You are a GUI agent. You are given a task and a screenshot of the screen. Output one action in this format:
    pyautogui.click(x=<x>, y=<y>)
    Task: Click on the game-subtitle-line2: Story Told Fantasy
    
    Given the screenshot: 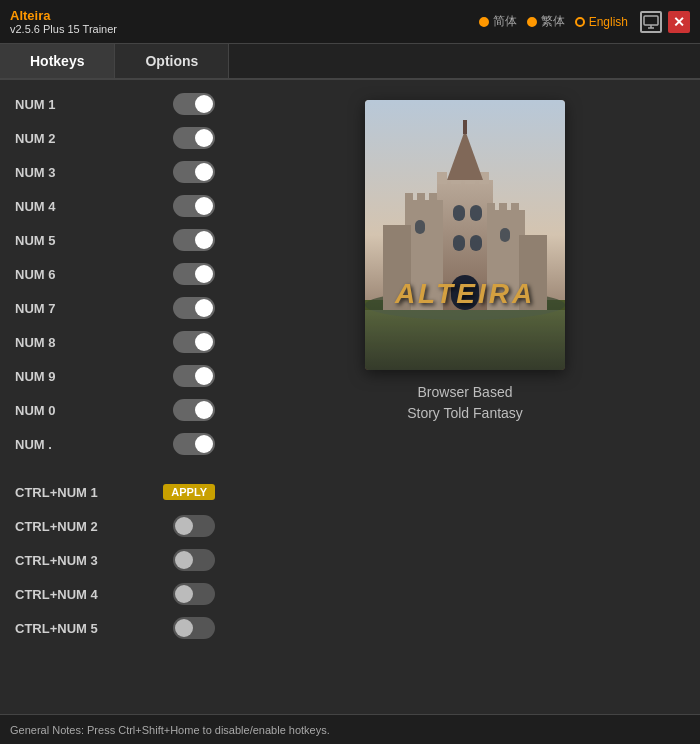 What is the action you would take?
    pyautogui.click(x=465, y=413)
    